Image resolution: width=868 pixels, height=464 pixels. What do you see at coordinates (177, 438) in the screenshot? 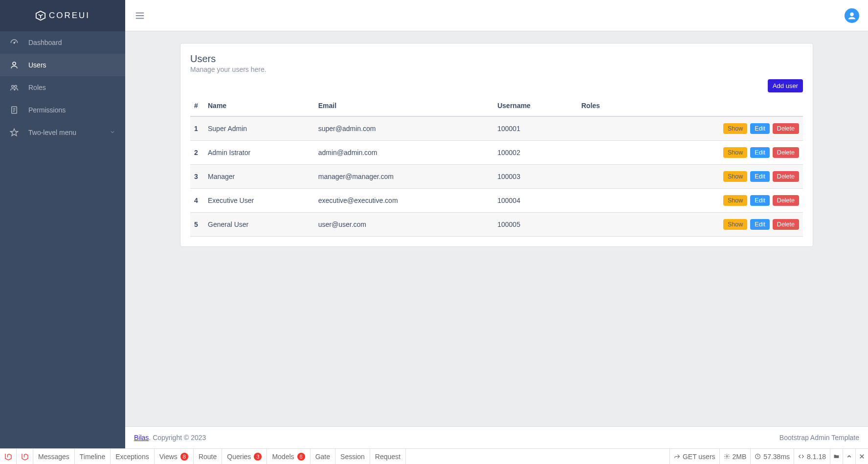
I see `footer-copyright: . Copyright © 2023` at bounding box center [177, 438].